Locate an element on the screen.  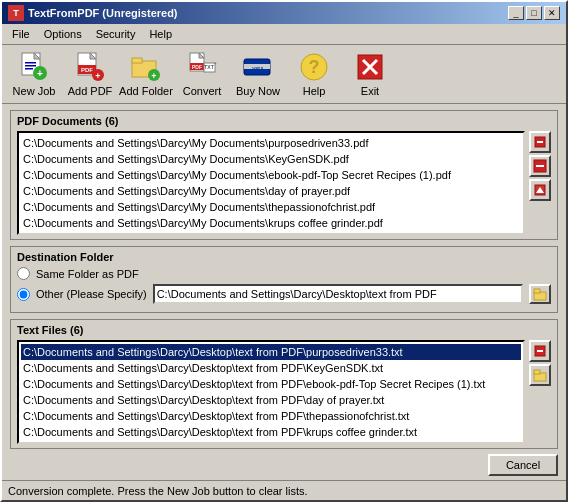
new-job-button: + New Job is located at coordinates (34, 74).